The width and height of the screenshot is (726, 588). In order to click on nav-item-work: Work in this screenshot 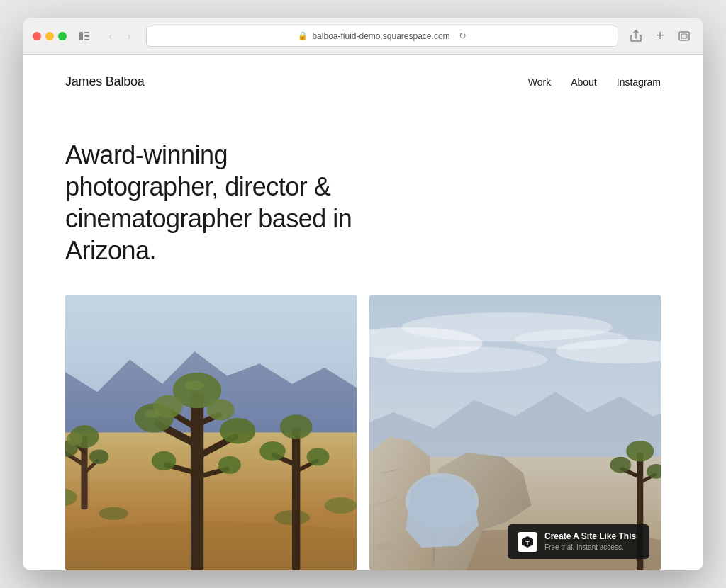, I will do `click(540, 82)`.